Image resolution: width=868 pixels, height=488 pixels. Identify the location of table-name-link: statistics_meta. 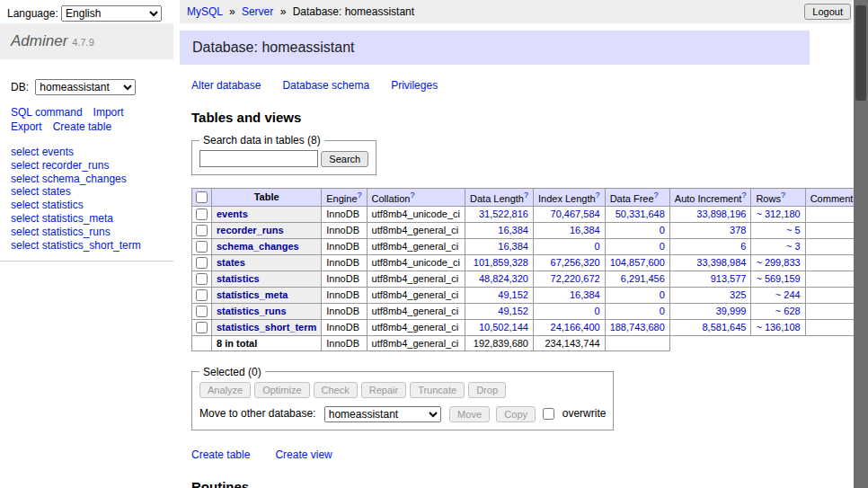
(252, 295).